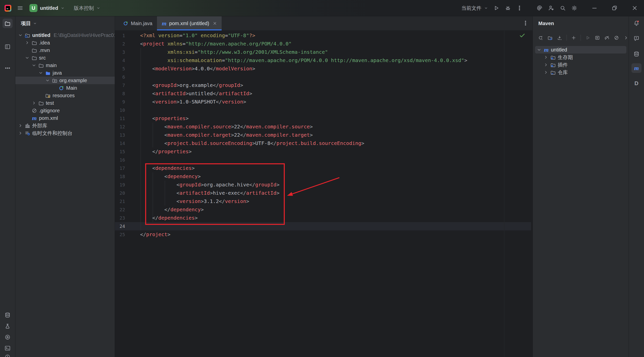 This screenshot has width=644, height=357. What do you see at coordinates (198, 69) in the screenshot?
I see `code-line: <modelVersion>4.0.0</modelVersion>` at bounding box center [198, 69].